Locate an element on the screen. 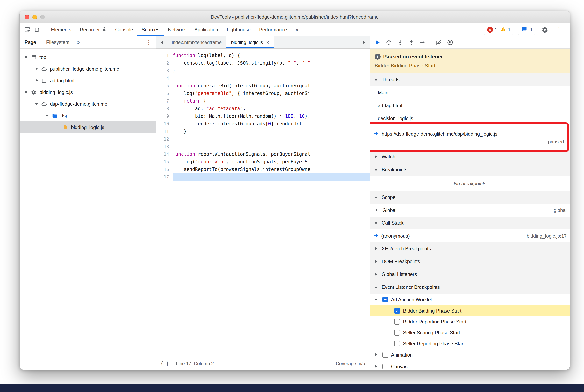  code-line: 14function reportWin(auctionSignals, per… is located at coordinates (263, 154).